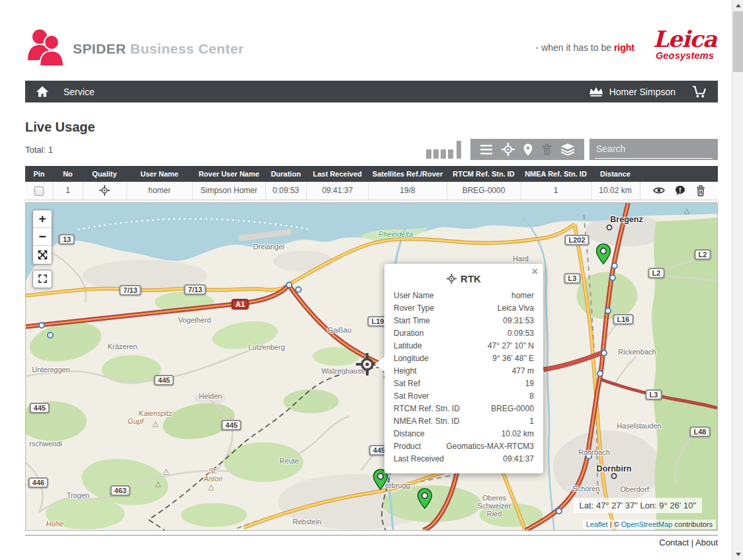  Describe the element at coordinates (701, 190) in the screenshot. I see `delete-icon` at that location.